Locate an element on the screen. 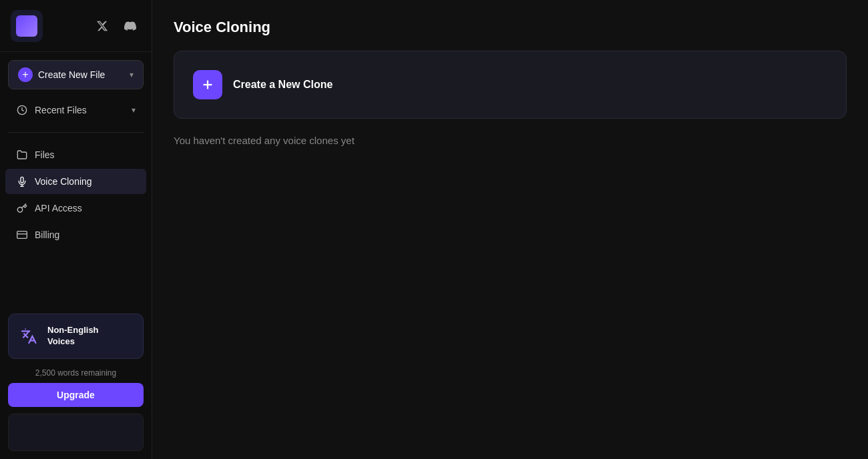  voice-cloning-label: Voice Cloning is located at coordinates (63, 181).